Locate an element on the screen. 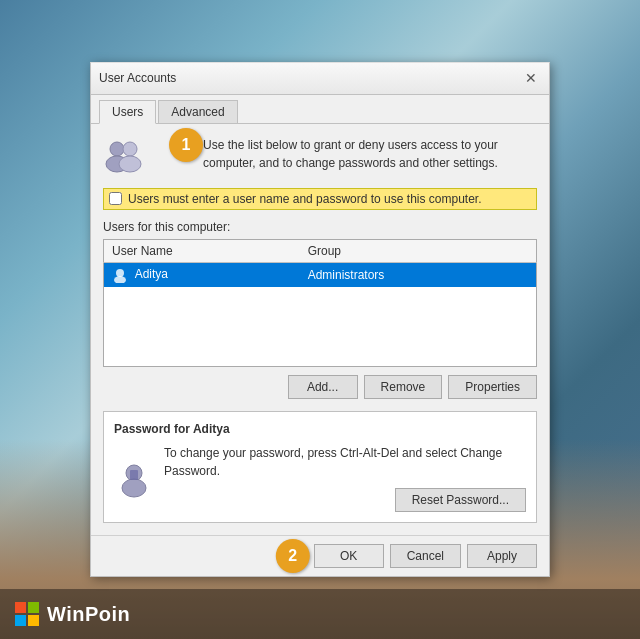 This screenshot has width=640, height=639. users-for-computer-label: Users for this computer: is located at coordinates (320, 227).